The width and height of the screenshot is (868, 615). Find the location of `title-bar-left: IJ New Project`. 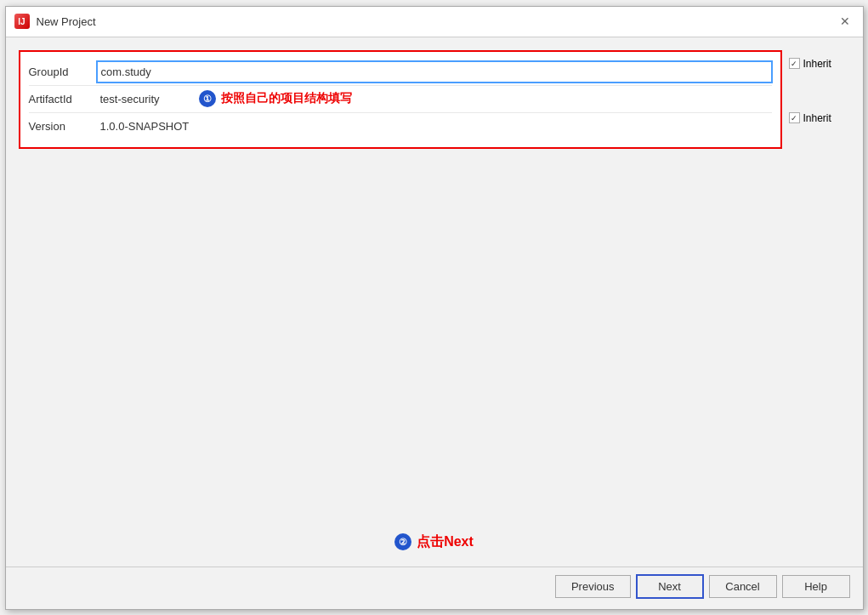

title-bar-left: IJ New Project is located at coordinates (55, 21).